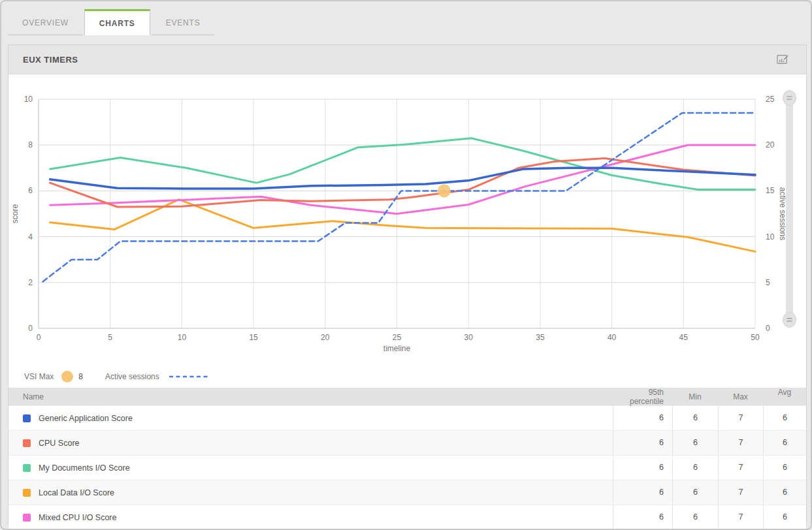 This screenshot has width=812, height=530. What do you see at coordinates (408, 492) in the screenshot?
I see `table-row: Local Data I/O Score6676` at bounding box center [408, 492].